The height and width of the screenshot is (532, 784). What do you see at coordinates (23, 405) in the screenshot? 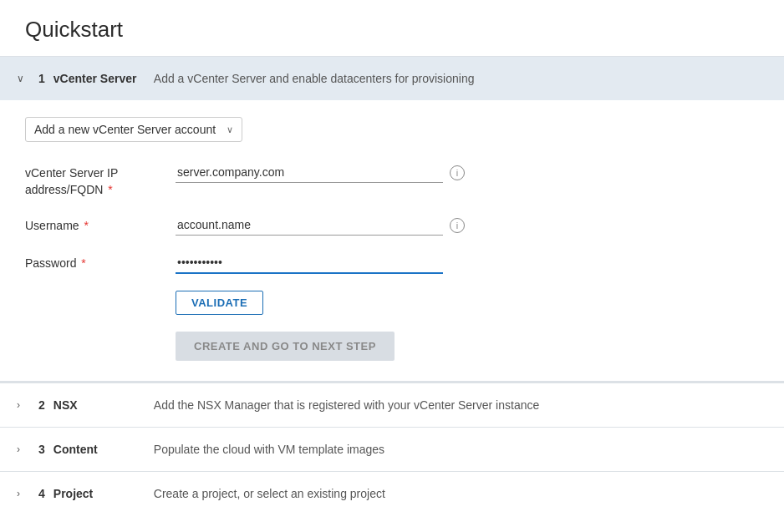
I see `step-2-chevron-icon: ›` at bounding box center [23, 405].